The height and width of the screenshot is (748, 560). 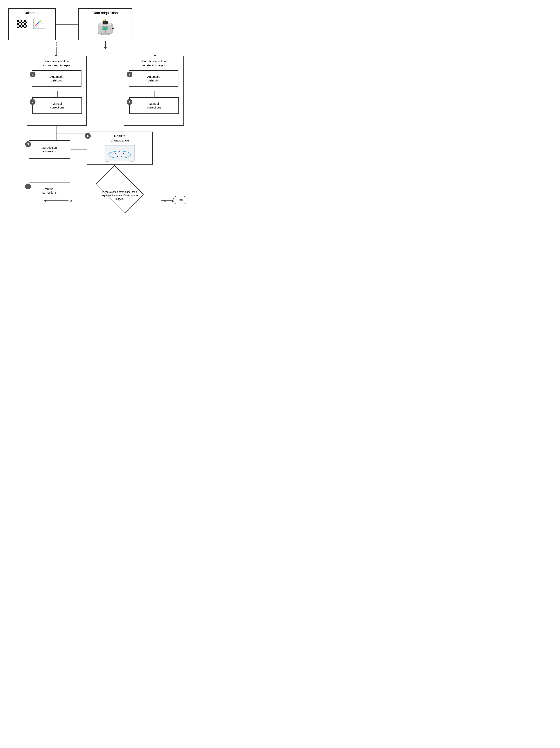 What do you see at coordinates (57, 201) in the screenshot?
I see `arrow-yes` at bounding box center [57, 201].